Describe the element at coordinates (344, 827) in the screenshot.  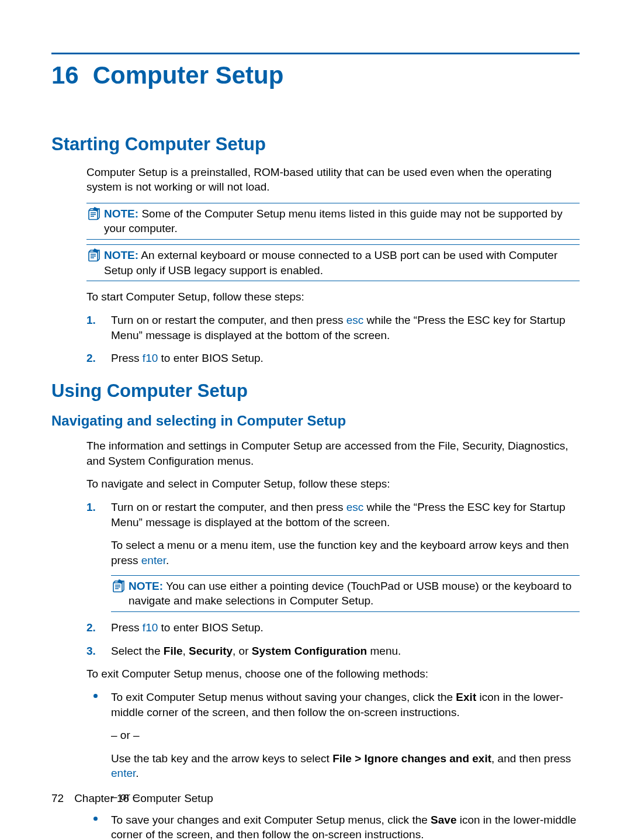
I see `bullet-text: To save your changes and exit Computer S…` at that location.